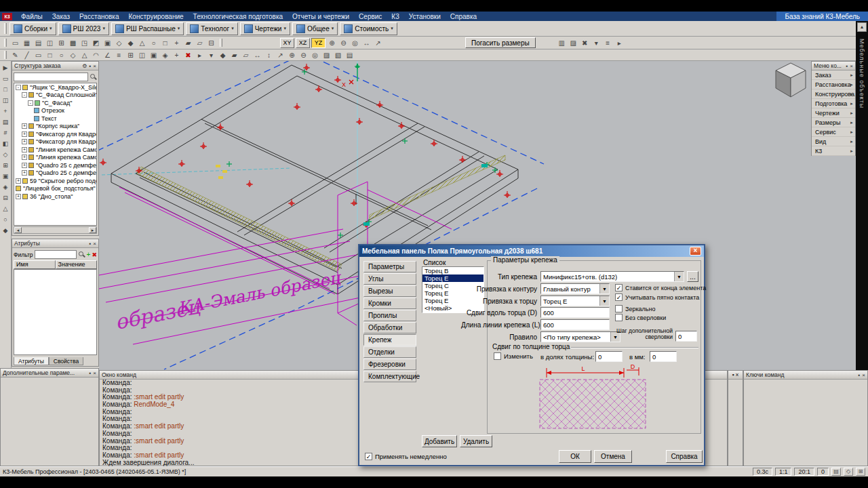 Image resolution: width=868 pixels, height=488 pixels. What do you see at coordinates (96, 43) in the screenshot?
I see `toolbar-icon: ◩` at bounding box center [96, 43].